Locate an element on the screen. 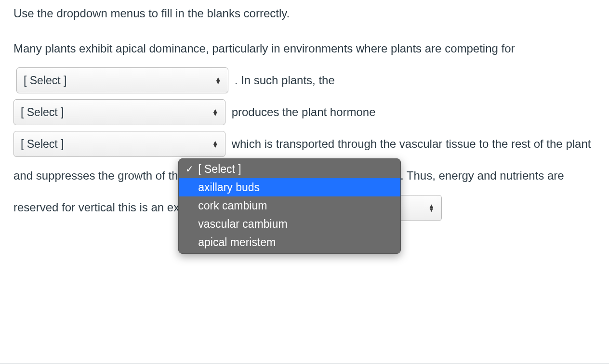  dropdown-1-competing-for: [ Select ] ▲▼ is located at coordinates (122, 80).